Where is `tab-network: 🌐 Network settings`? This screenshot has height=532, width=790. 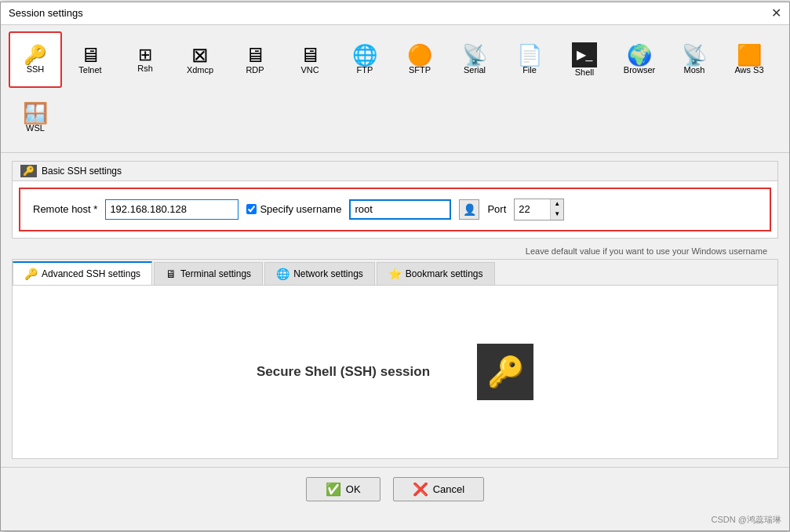 tab-network: 🌐 Network settings is located at coordinates (320, 273).